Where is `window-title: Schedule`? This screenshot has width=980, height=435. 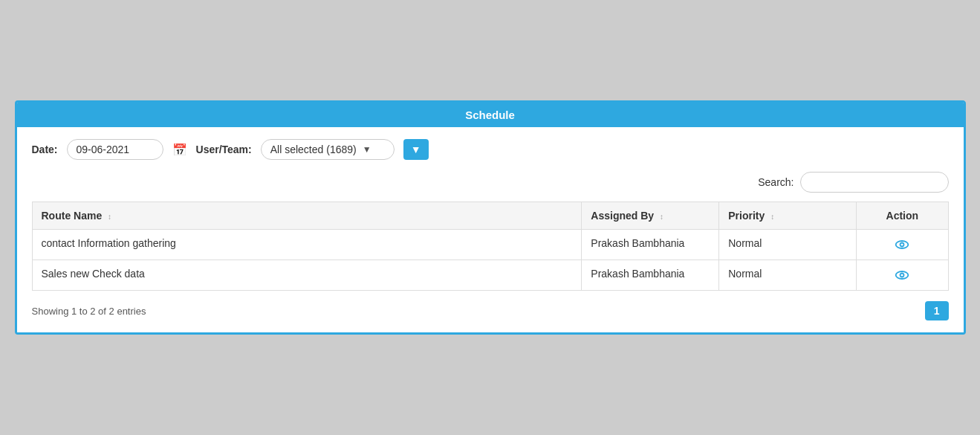 window-title: Schedule is located at coordinates (490, 115).